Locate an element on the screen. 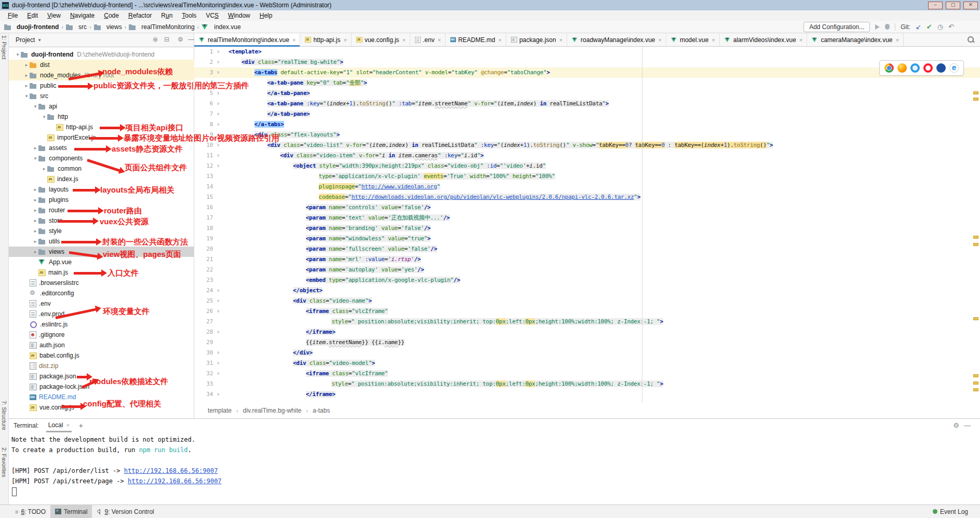  code-line: </a-tabs> is located at coordinates (257, 125).